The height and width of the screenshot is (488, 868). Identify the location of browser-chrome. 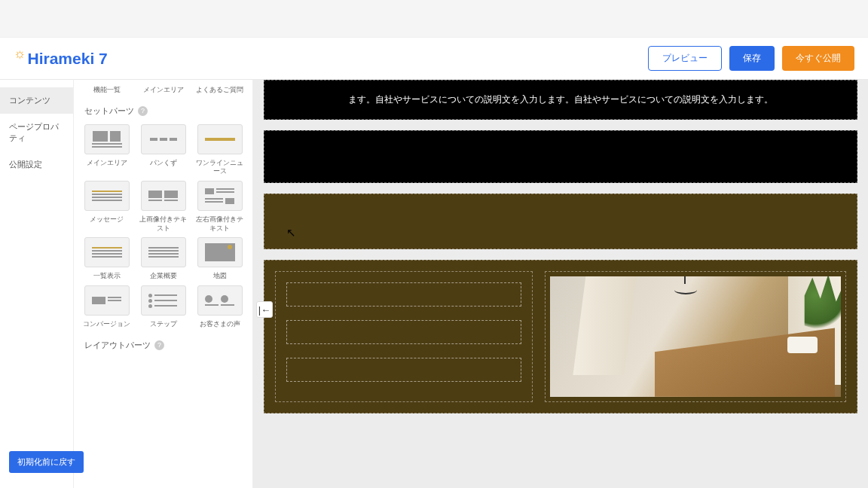
(434, 19).